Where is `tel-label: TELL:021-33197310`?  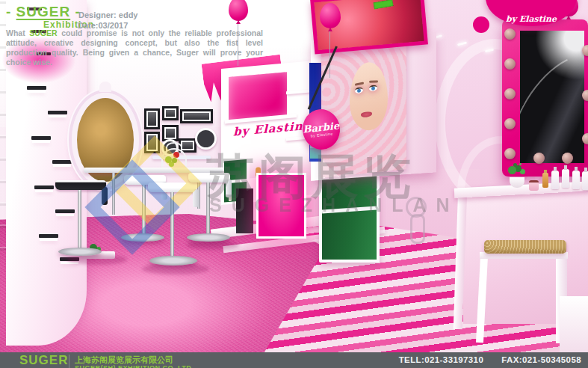
tel-label: TELL:021-33197310 is located at coordinates (442, 360).